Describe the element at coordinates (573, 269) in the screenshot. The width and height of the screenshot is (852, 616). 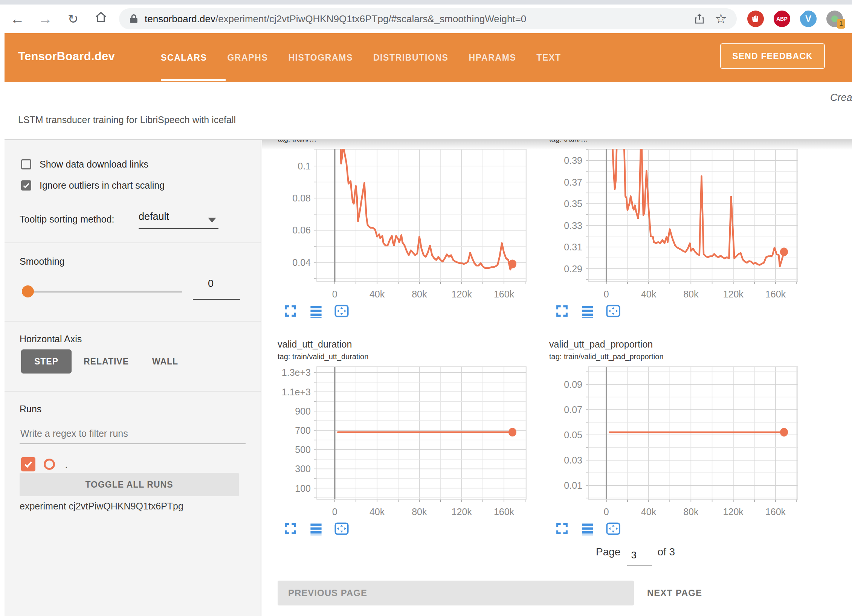
I see `svg-text: 0.29` at that location.